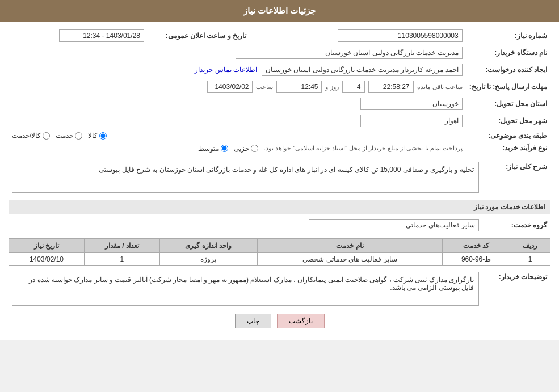 The width and height of the screenshot is (559, 392). Describe the element at coordinates (230, 87) in the screenshot. I see `deadline-date: 1403/02/02` at that location.